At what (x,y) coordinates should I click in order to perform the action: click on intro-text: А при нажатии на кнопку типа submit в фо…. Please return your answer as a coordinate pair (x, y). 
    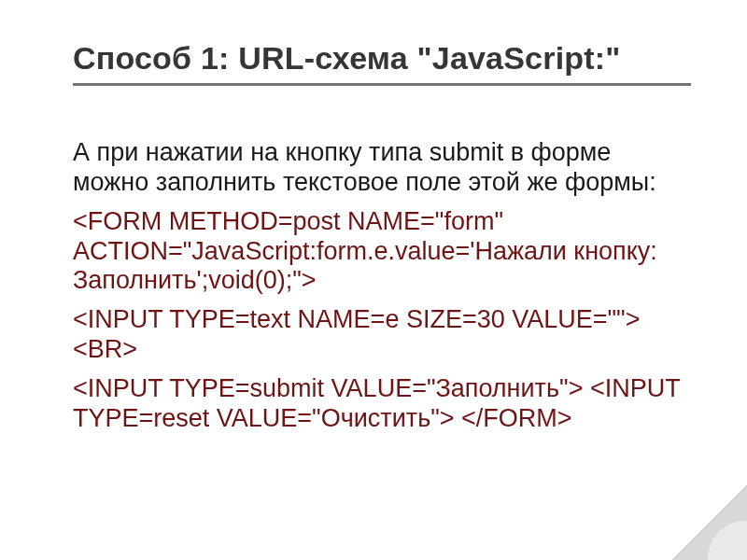
    Looking at the image, I should click on (382, 168).